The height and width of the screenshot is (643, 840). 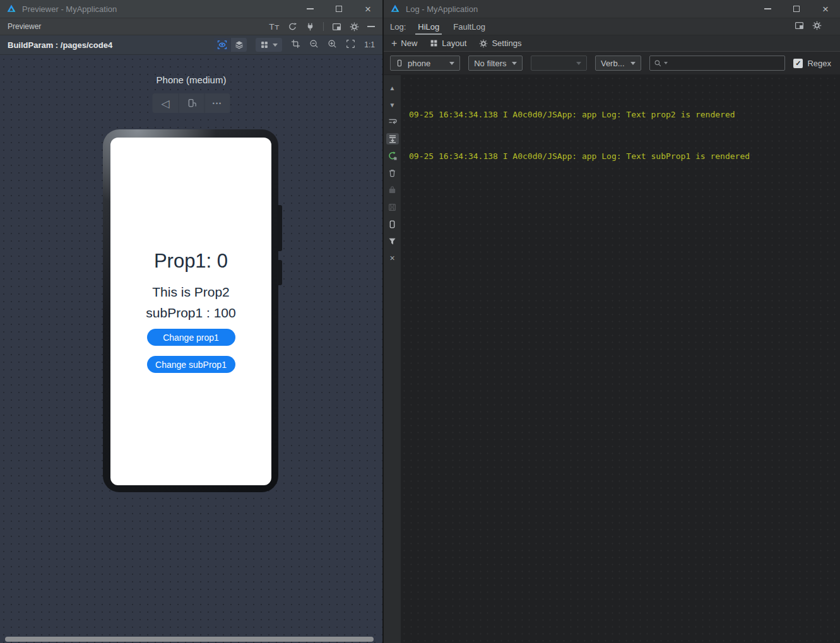 I want to click on log-label: Log:, so click(x=398, y=27).